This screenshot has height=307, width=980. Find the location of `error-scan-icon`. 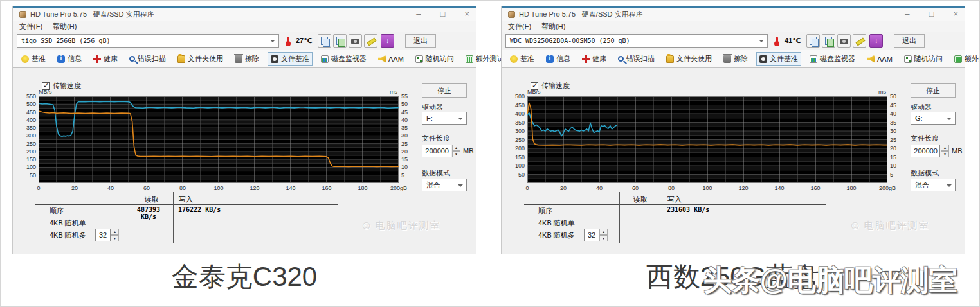

error-scan-icon is located at coordinates (132, 59).